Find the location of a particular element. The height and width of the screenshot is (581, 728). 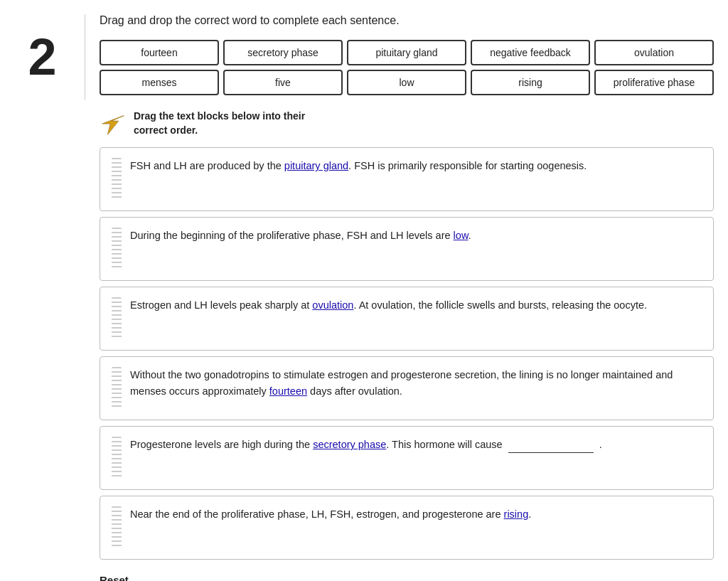

question-number: 2 is located at coordinates (50, 57).